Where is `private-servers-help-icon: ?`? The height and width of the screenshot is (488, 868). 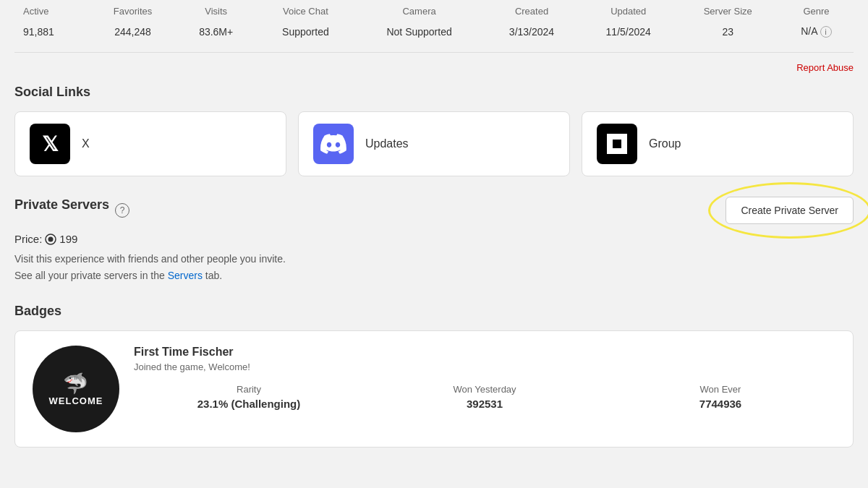
private-servers-help-icon: ? is located at coordinates (122, 210).